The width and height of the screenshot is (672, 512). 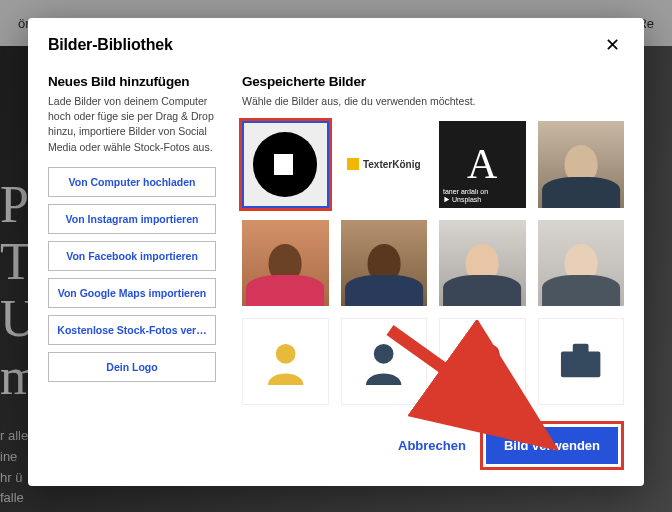 I want to click on modal-title: Bilder-Bibliothek, so click(x=110, y=45).